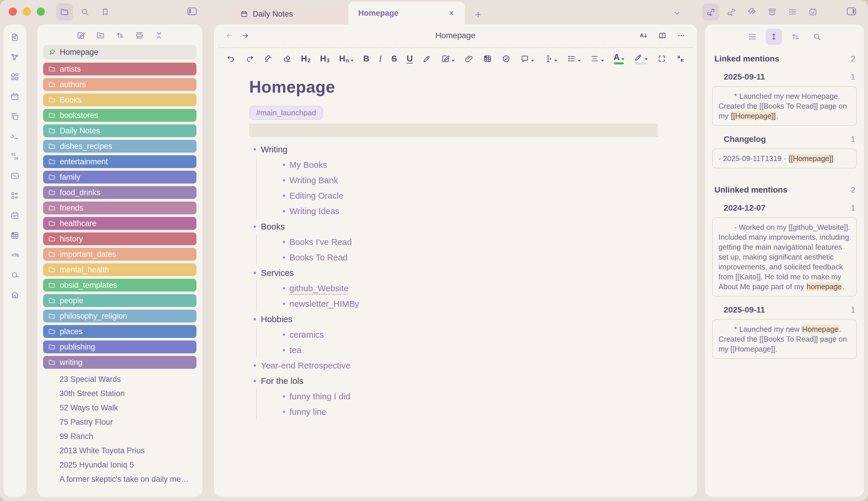 This screenshot has height=501, width=868. I want to click on daily-notes-button, so click(15, 215).